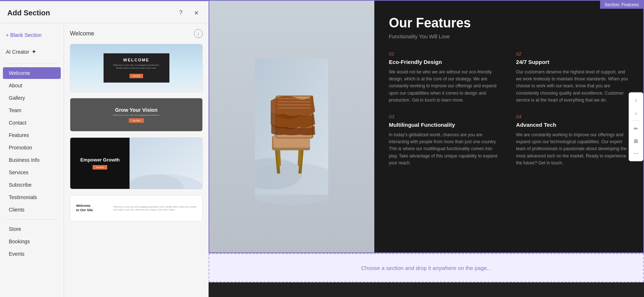 Image resolution: width=644 pixels, height=297 pixels. I want to click on feature-desc-3: In today's globalized world, chances are…, so click(445, 149).